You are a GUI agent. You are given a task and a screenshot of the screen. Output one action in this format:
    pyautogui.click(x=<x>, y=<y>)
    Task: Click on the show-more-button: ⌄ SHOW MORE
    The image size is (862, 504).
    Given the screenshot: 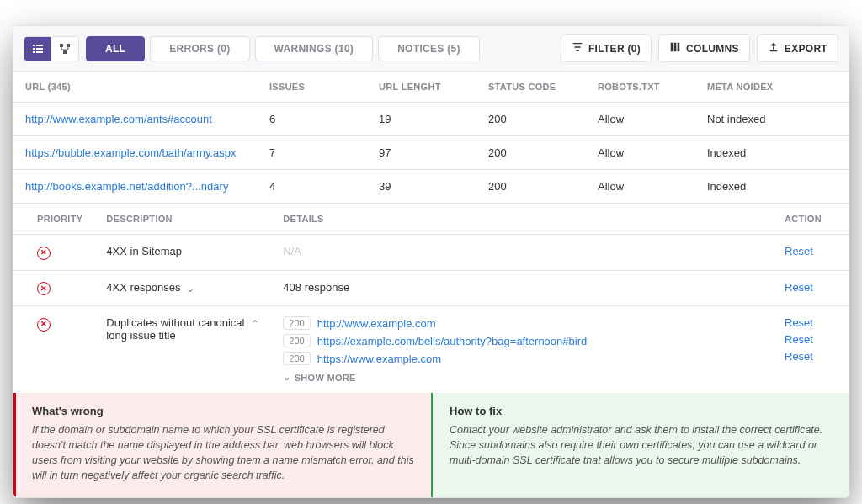 What is the action you would take?
    pyautogui.click(x=522, y=377)
    